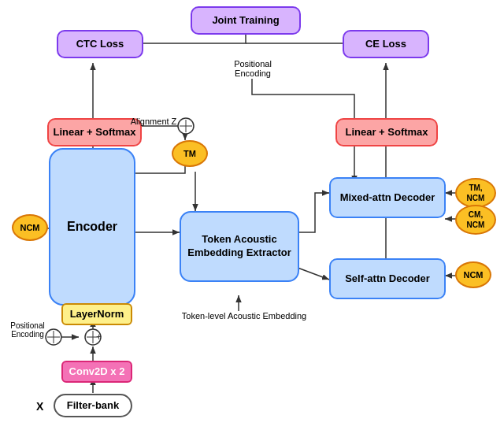 Image resolution: width=504 pixels, height=441 pixels. I want to click on conv2d-box: Conv2D x 2, so click(97, 372).